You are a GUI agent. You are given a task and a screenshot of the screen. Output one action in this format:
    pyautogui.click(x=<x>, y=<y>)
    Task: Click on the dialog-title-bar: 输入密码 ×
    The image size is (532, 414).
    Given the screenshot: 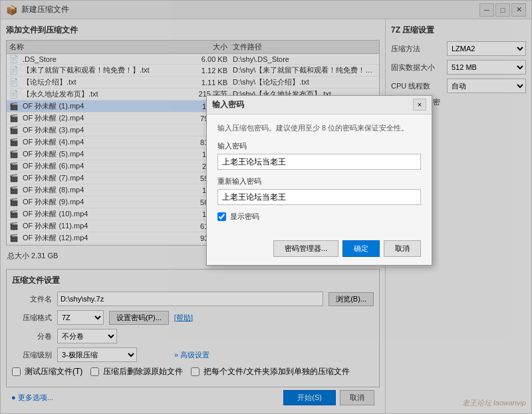 What is the action you would take?
    pyautogui.click(x=319, y=105)
    